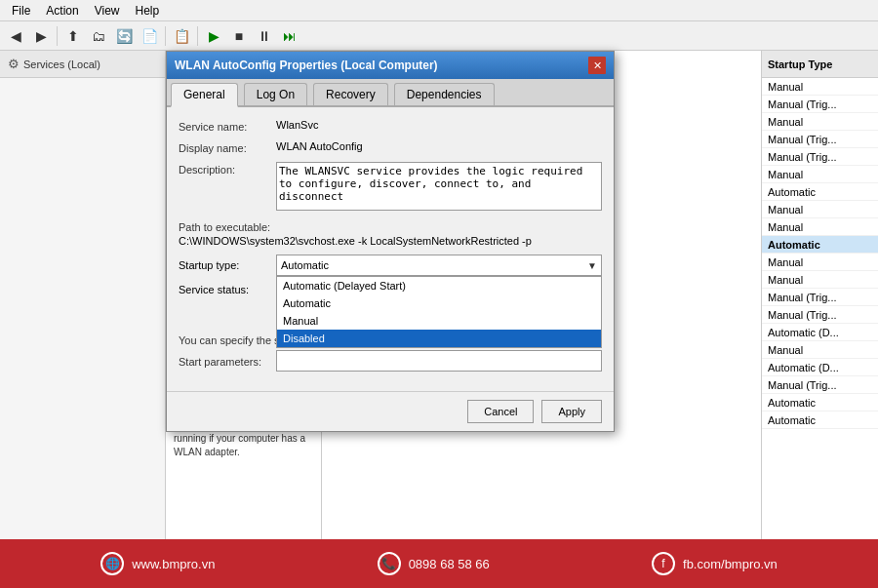 The height and width of the screenshot is (588, 878). Describe the element at coordinates (275, 94) in the screenshot. I see `tab-logon: Log On` at that location.